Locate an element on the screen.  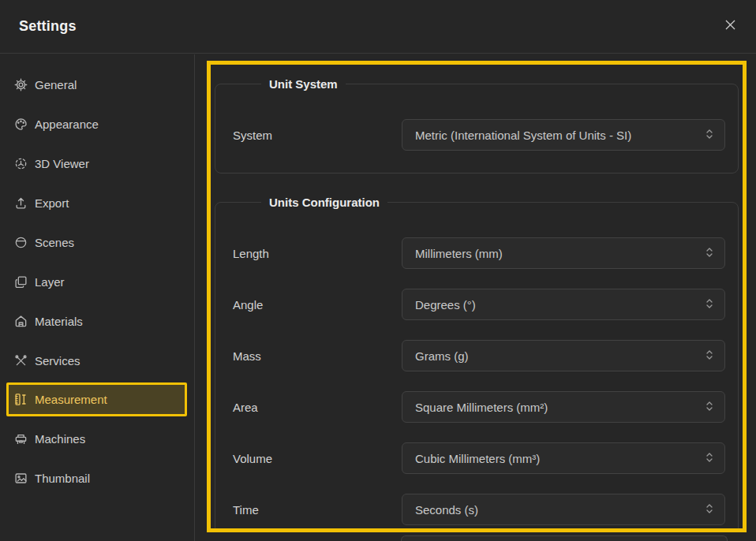
volume-row: Volume Cubic Millimeters (mm³) is located at coordinates (479, 458).